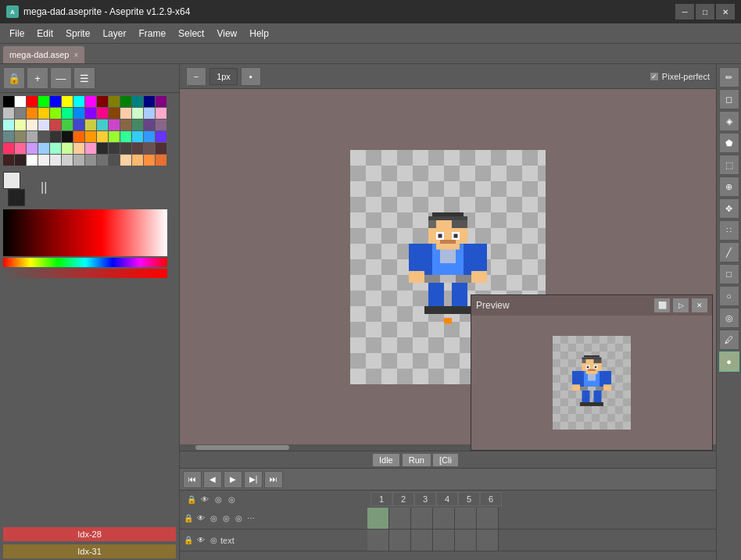  What do you see at coordinates (188, 519) in the screenshot?
I see `layer1-row-lock: 🔒` at bounding box center [188, 519].